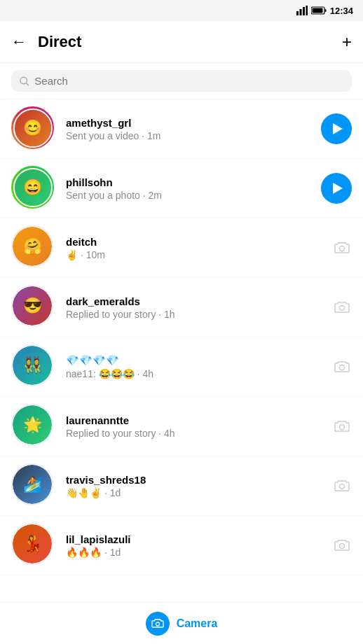 The width and height of the screenshot is (363, 644). I want to click on avatar-wrap: 😄, so click(34, 188).